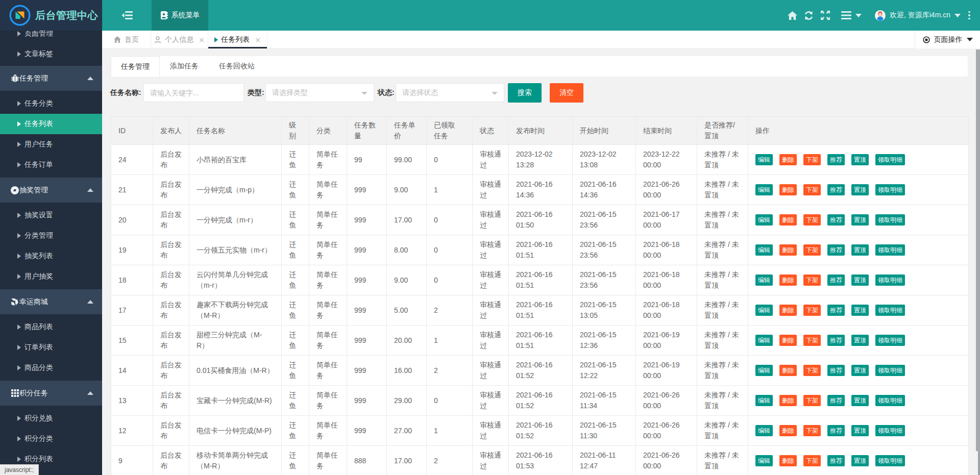  I want to click on sidebar-item-分类管理: 分类管理, so click(51, 236).